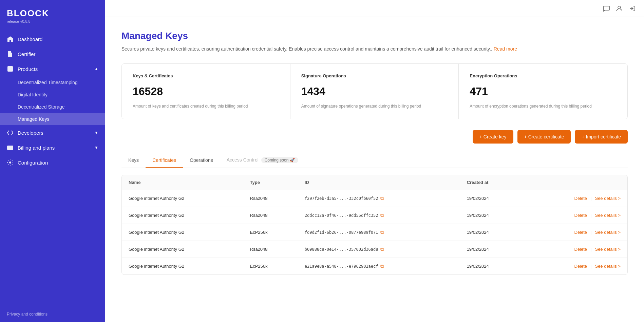 This screenshot has height=322, width=644. Describe the element at coordinates (375, 232) in the screenshot. I see `table-row: Google internet Authority G2 EcP256k fd9…` at that location.